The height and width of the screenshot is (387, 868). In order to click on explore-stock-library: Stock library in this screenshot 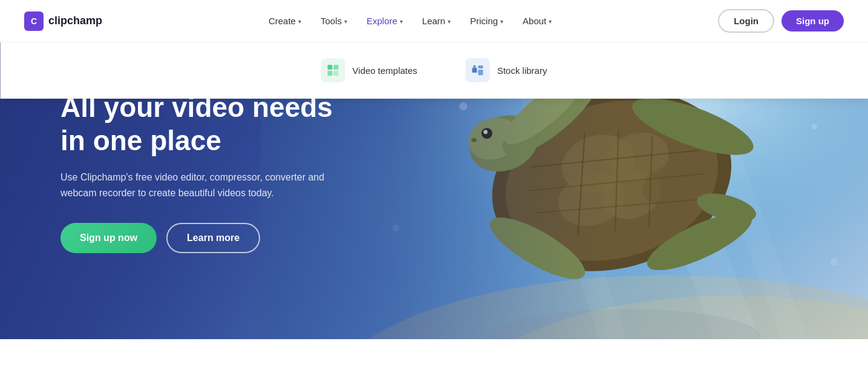, I will do `click(507, 70)`.